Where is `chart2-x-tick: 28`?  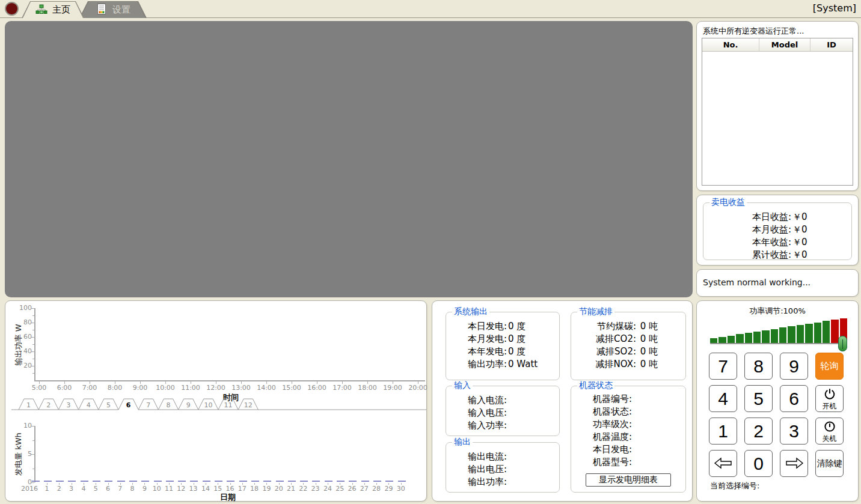
chart2-x-tick: 28 is located at coordinates (376, 489).